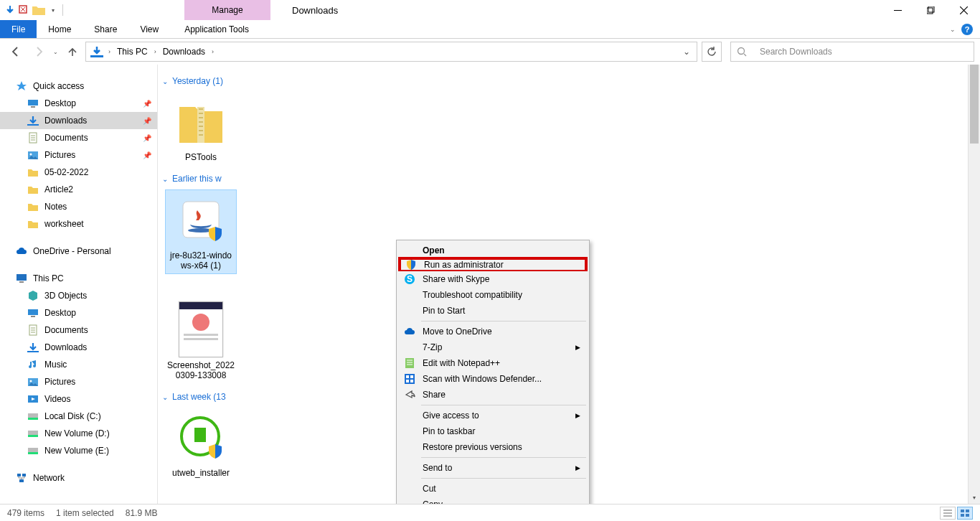 This screenshot has width=980, height=521. What do you see at coordinates (953, 29) in the screenshot?
I see `collapse-ribbon-icon: ⌄` at bounding box center [953, 29].